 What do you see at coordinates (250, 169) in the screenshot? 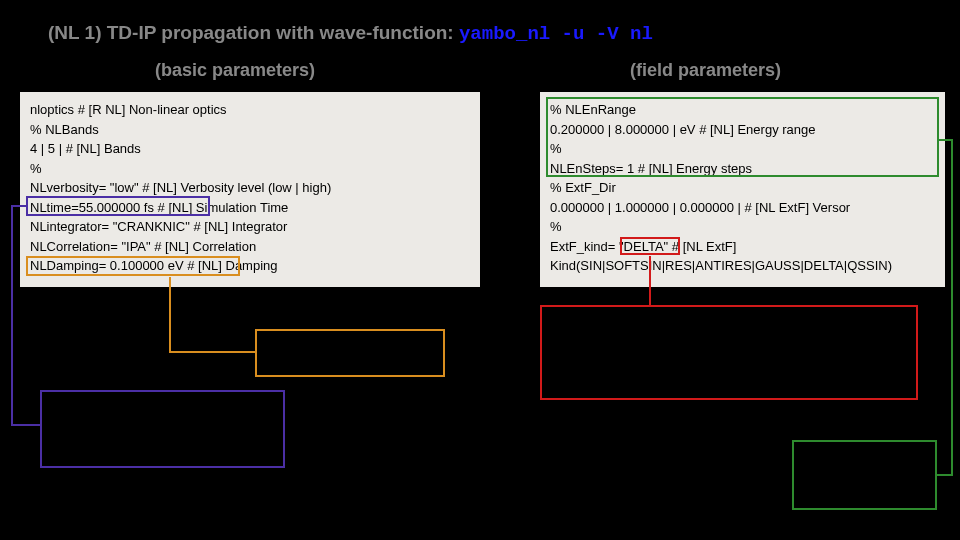
I see `line-nlbands-close: %` at bounding box center [250, 169].